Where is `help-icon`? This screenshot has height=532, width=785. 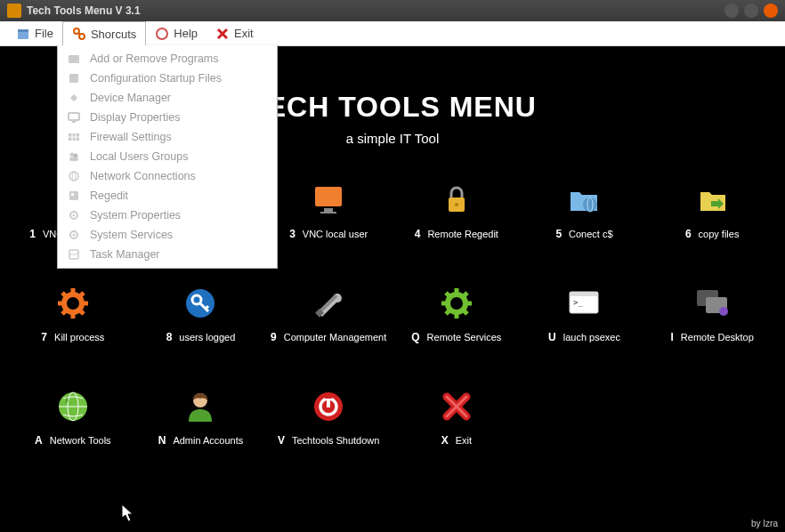 help-icon is located at coordinates (162, 34).